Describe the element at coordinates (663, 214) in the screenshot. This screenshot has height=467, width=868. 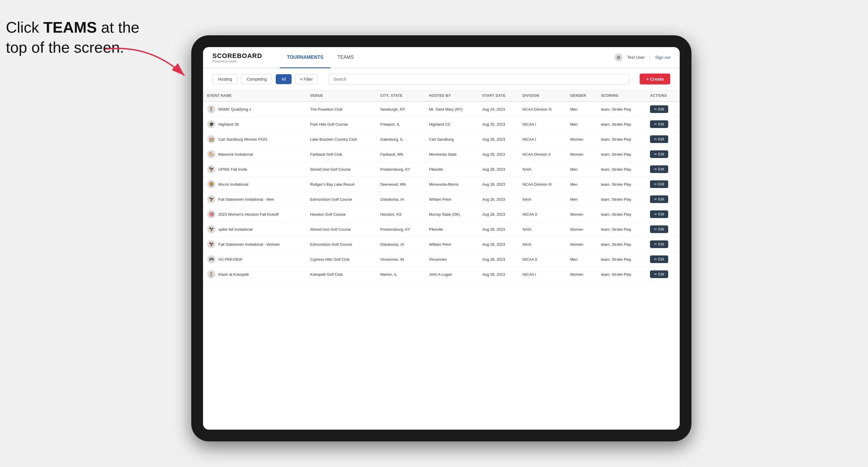
I see `cell-actions-7: ✏ Edit` at that location.